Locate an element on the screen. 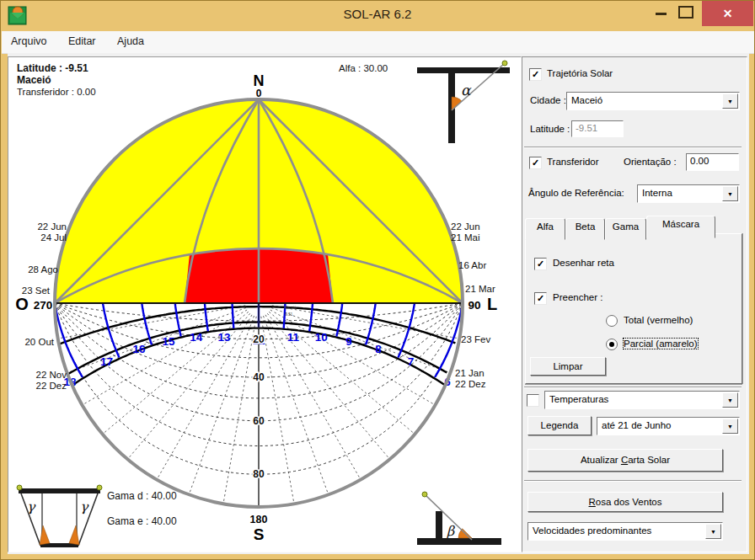 This screenshot has height=560, width=755. hour-label: 9 is located at coordinates (349, 342).